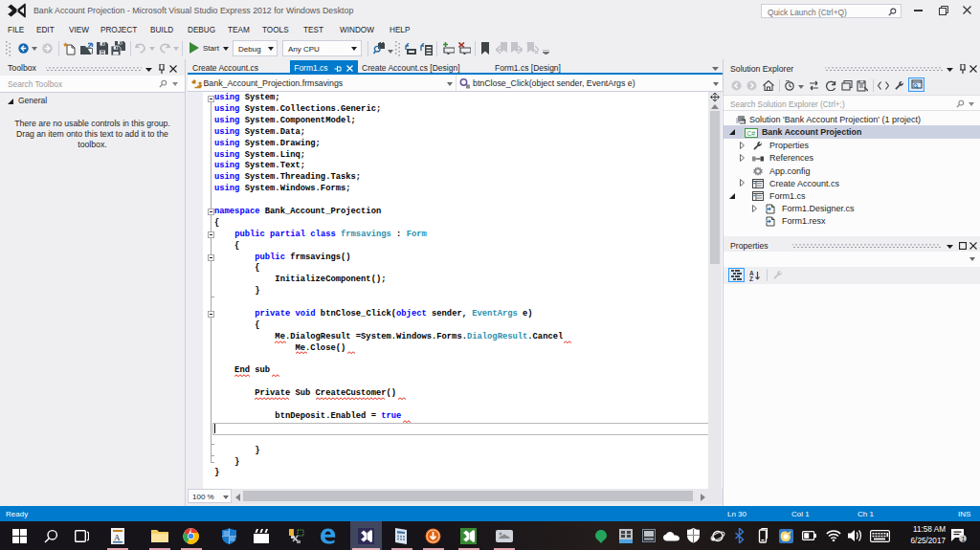 The width and height of the screenshot is (980, 550). What do you see at coordinates (117, 538) in the screenshot?
I see `svg-text: A` at bounding box center [117, 538].